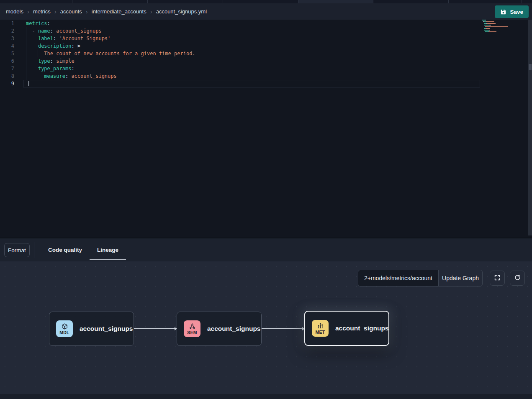  What do you see at coordinates (240, 84) in the screenshot?
I see `code-line: 9` at bounding box center [240, 84].